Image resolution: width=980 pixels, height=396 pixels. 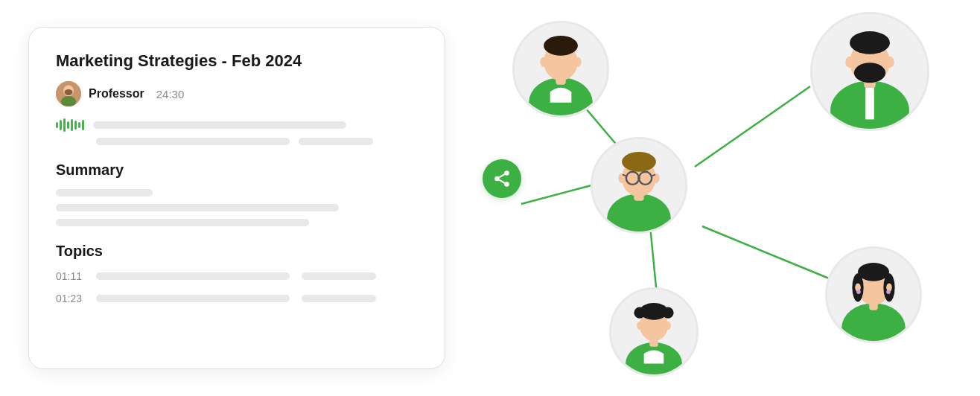 I want to click on share-button, so click(x=502, y=179).